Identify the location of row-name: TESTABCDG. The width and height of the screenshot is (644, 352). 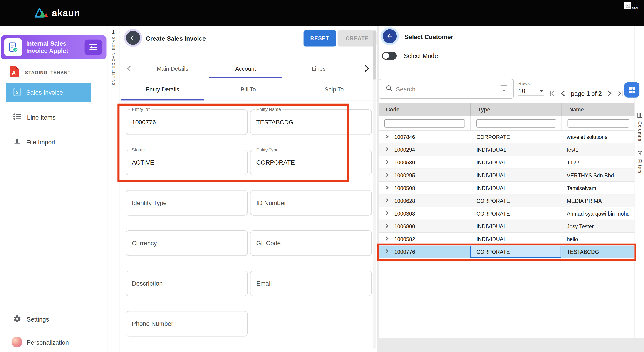
(583, 252).